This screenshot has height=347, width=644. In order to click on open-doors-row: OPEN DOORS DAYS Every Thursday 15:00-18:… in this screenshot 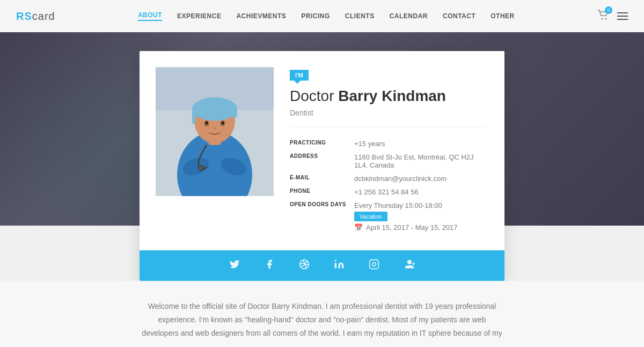, I will do `click(387, 216)`.